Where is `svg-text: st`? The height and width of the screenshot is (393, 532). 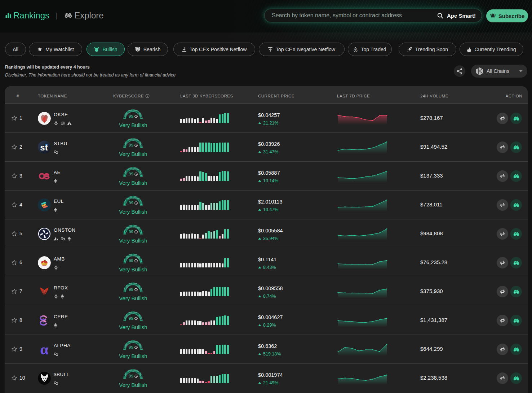 svg-text: st is located at coordinates (44, 147).